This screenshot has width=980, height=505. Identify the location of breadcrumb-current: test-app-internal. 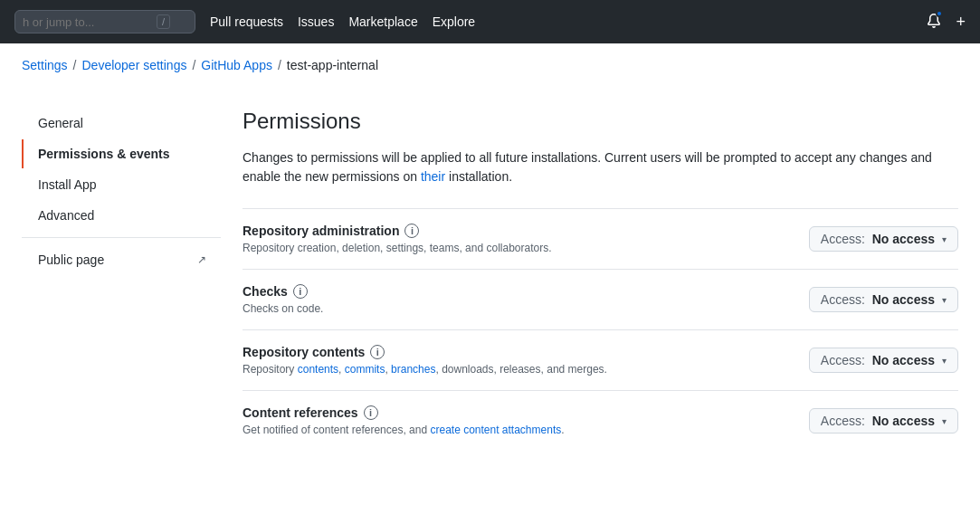
(333, 65).